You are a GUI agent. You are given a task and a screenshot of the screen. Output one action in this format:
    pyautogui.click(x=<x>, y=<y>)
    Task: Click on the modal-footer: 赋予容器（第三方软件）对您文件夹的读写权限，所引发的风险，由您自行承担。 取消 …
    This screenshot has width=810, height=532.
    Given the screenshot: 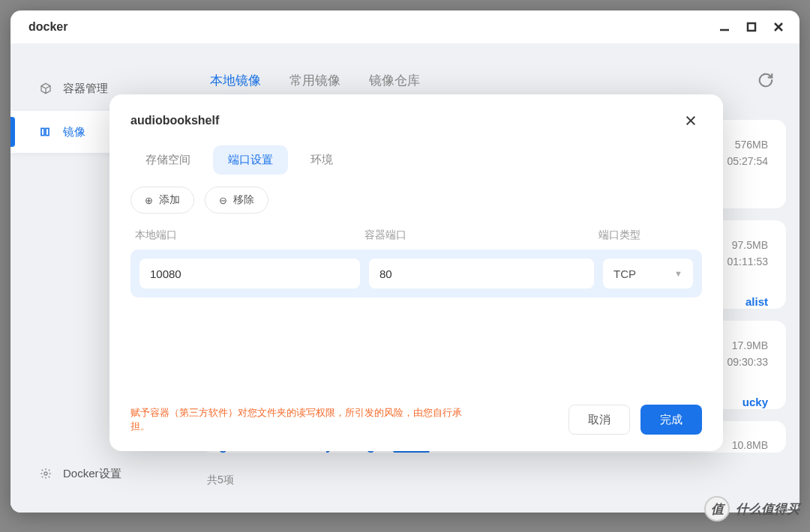 What is the action you would take?
    pyautogui.click(x=416, y=420)
    